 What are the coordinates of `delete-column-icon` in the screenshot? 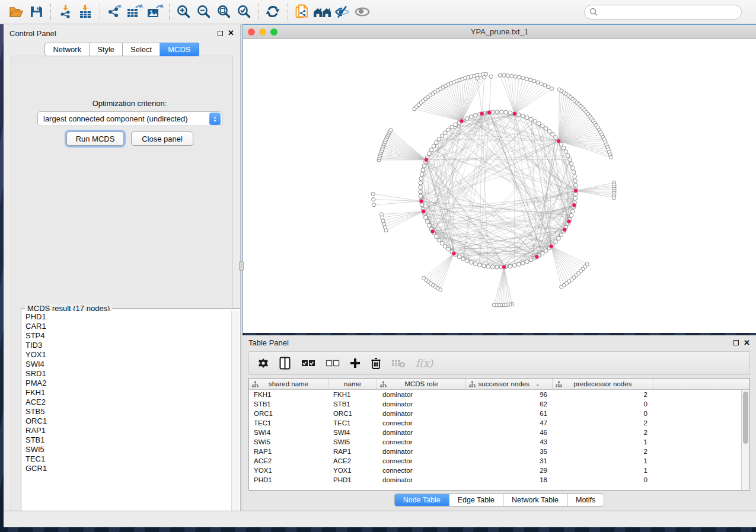 It's located at (376, 363).